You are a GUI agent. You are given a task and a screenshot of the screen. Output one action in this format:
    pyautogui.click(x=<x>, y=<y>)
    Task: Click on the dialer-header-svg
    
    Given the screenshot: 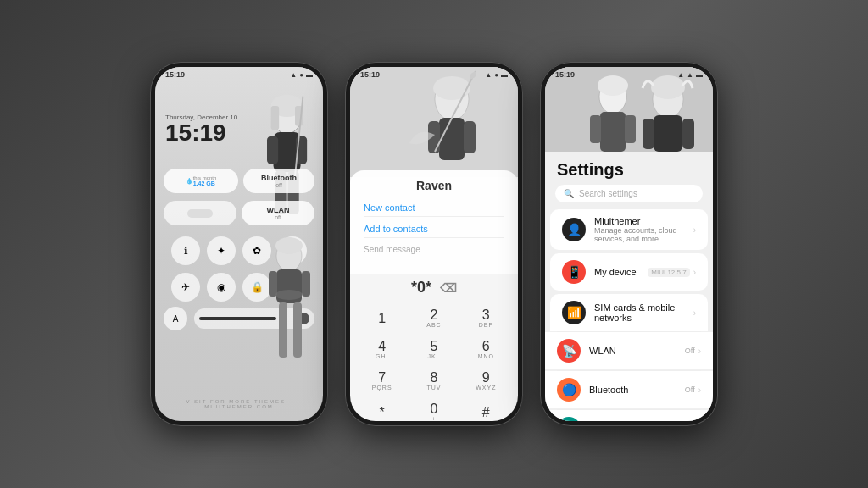 What is the action you would take?
    pyautogui.click(x=434, y=122)
    